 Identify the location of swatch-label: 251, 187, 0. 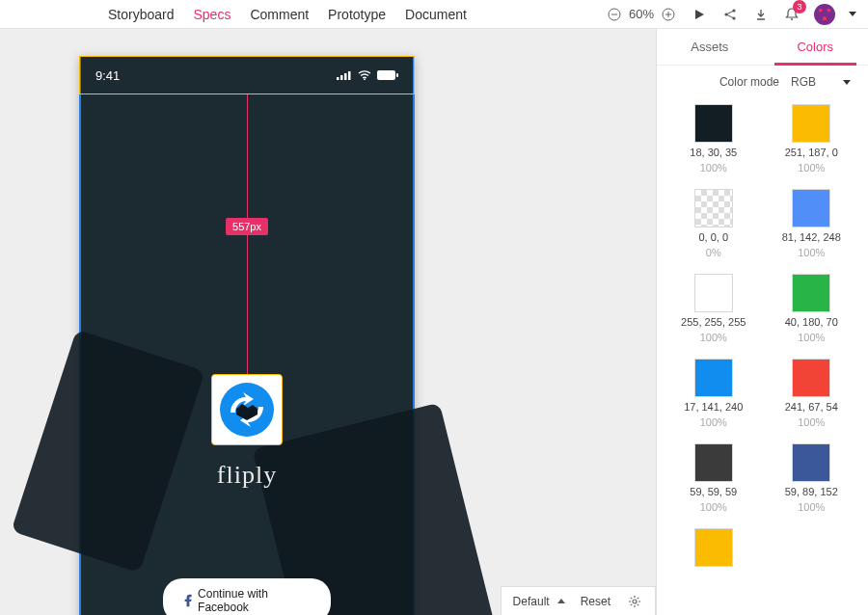
(812, 152).